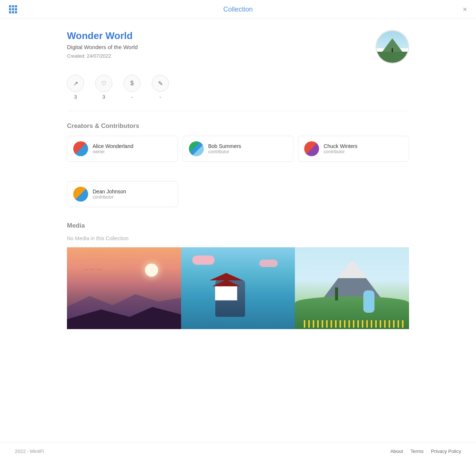  What do you see at coordinates (238, 451) in the screenshot?
I see `page-footer: 2022 - MintiFi About Terms Privacy Polic…` at bounding box center [238, 451].